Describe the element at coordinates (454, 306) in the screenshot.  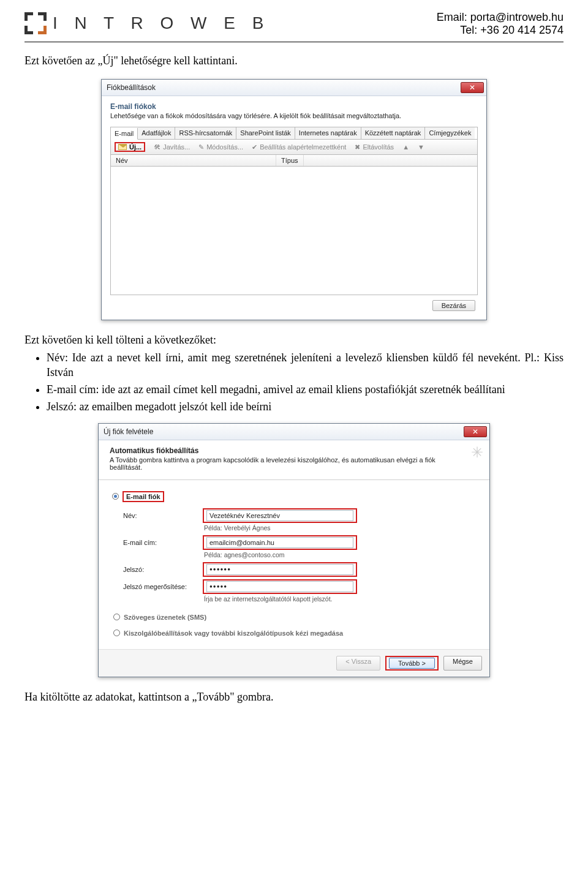
I see `close-dialog-button: Bezárás` at that location.